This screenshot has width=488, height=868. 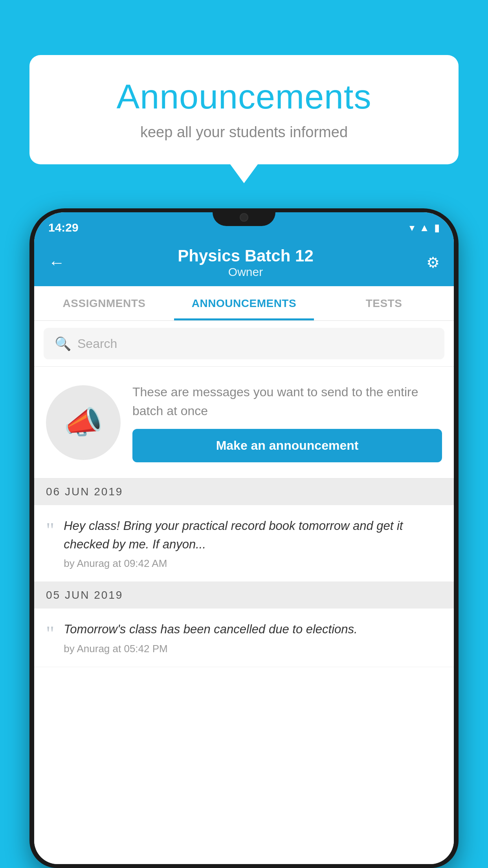 What do you see at coordinates (57, 263) in the screenshot?
I see `back-button: ←` at bounding box center [57, 263].